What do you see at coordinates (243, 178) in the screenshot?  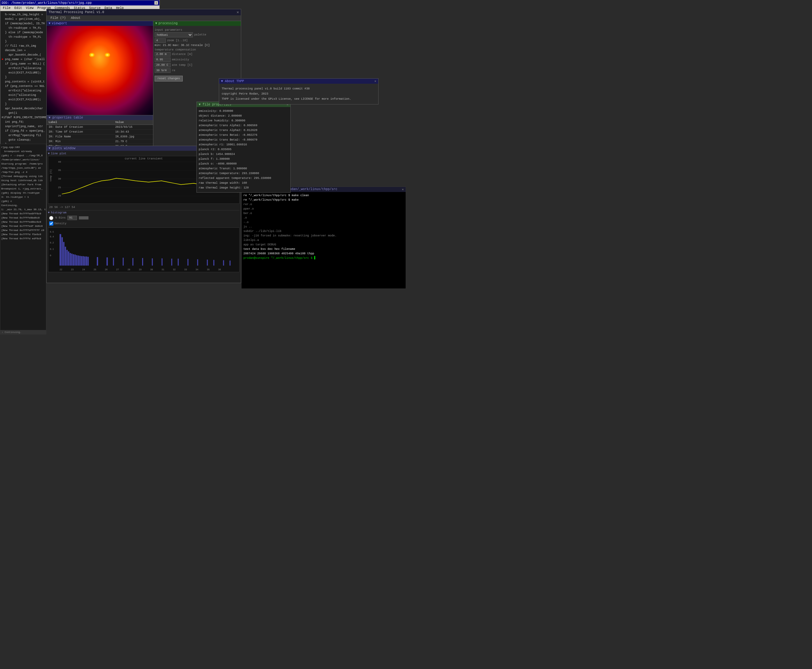 I see `file-prop-row: reflected apparent temperature: 295.1500…` at bounding box center [243, 178].